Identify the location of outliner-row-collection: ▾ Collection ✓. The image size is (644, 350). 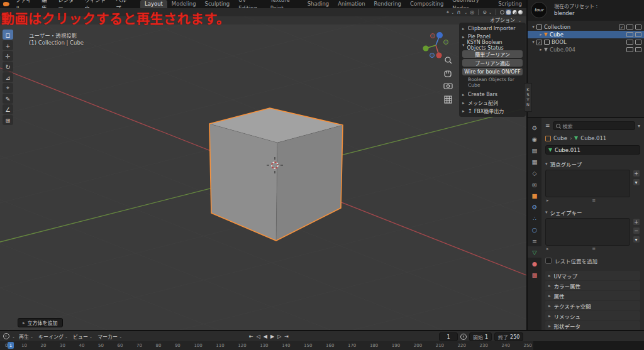
(586, 27).